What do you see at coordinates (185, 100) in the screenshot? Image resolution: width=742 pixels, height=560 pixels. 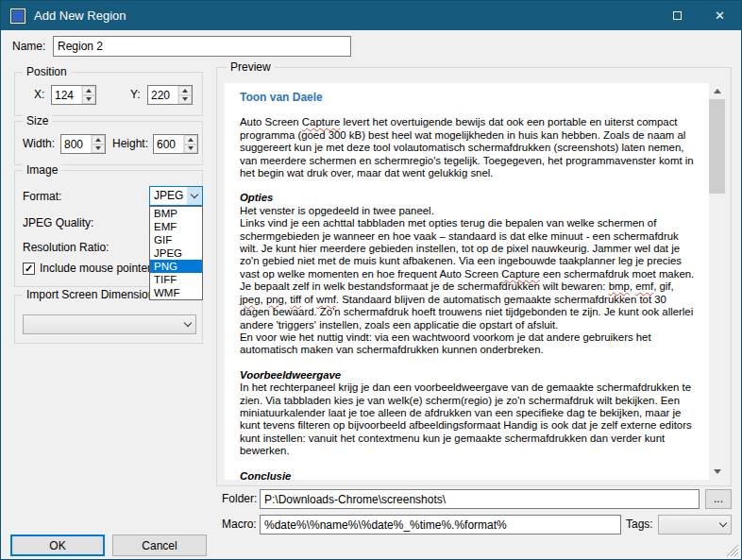 I see `y-spin-down-button` at bounding box center [185, 100].